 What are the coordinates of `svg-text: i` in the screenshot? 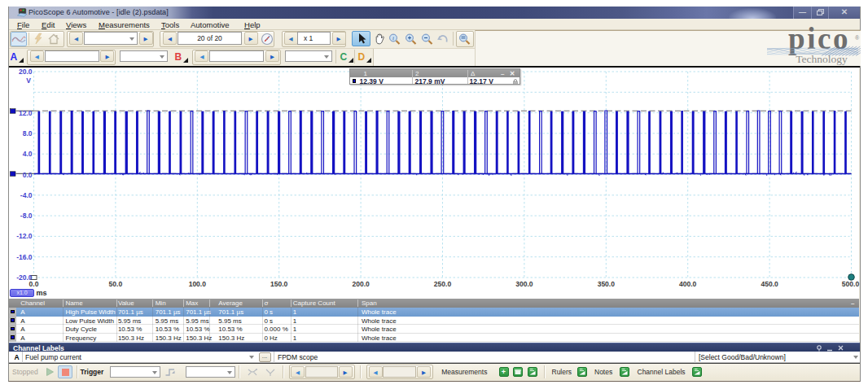 It's located at (393, 38).